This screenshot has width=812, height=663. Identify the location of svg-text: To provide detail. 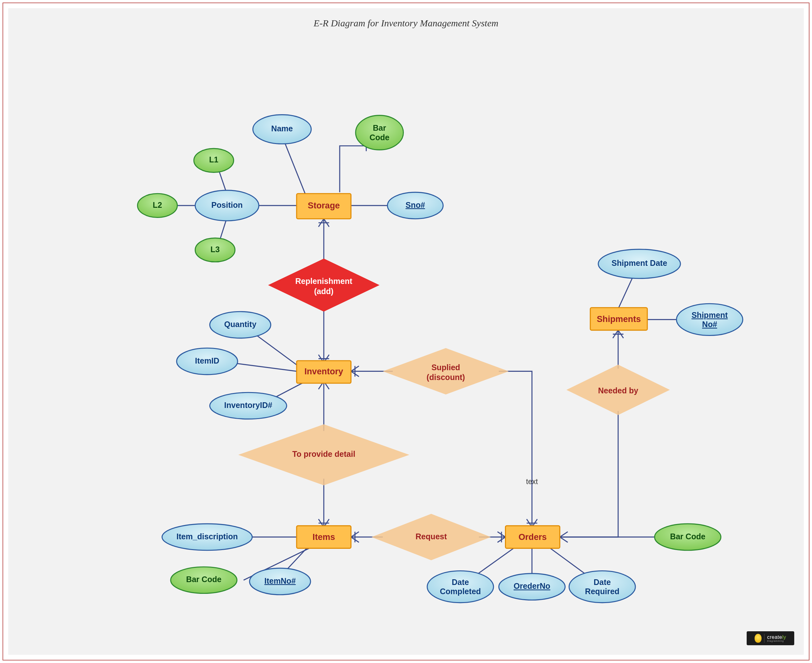
(324, 454).